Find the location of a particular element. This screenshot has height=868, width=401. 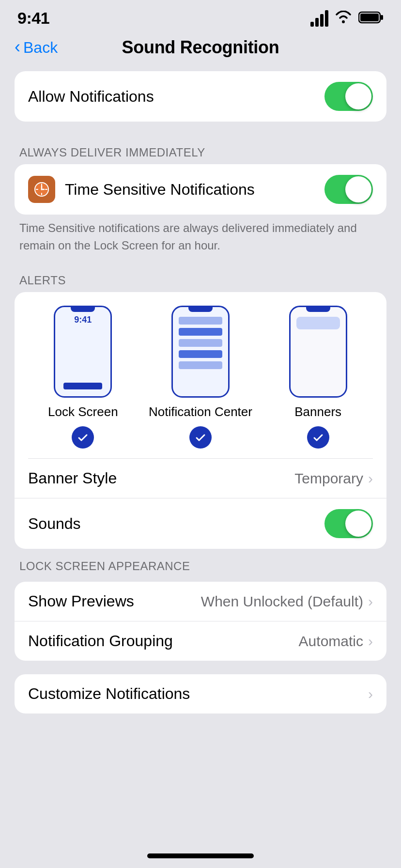

back-chevron-icon: ‹ is located at coordinates (17, 47).